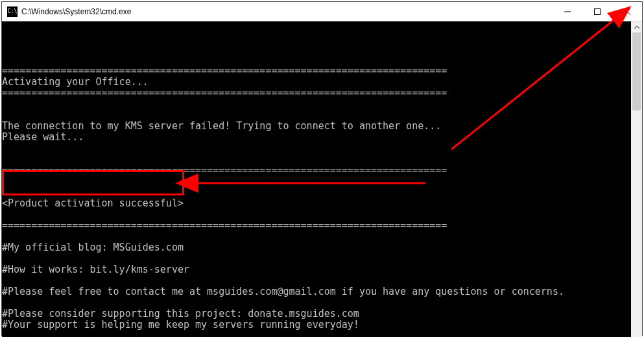 This screenshot has width=644, height=337. I want to click on console-line: Activating your Office..., so click(316, 82).